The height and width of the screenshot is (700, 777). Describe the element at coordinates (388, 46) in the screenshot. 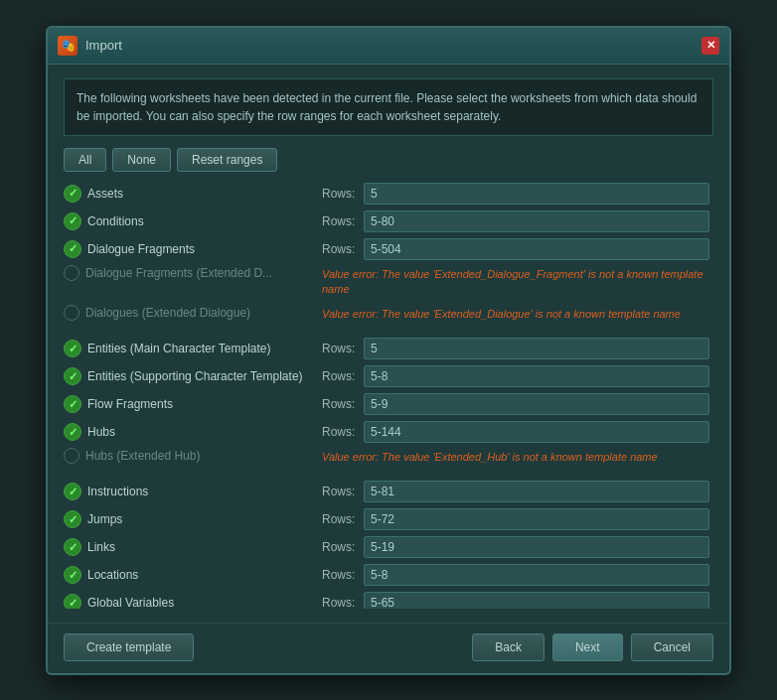

I see `title-bar: 🎭 Import ✕` at that location.